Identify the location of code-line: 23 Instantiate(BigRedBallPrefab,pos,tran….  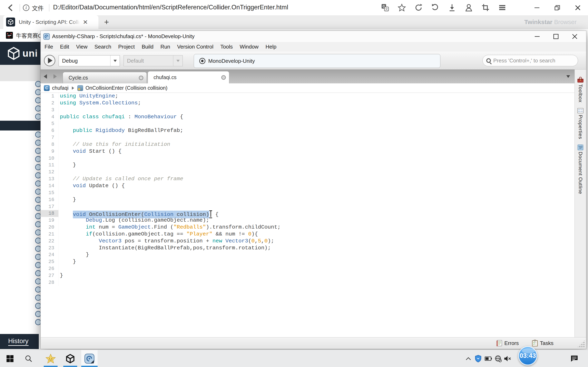
(308, 248).